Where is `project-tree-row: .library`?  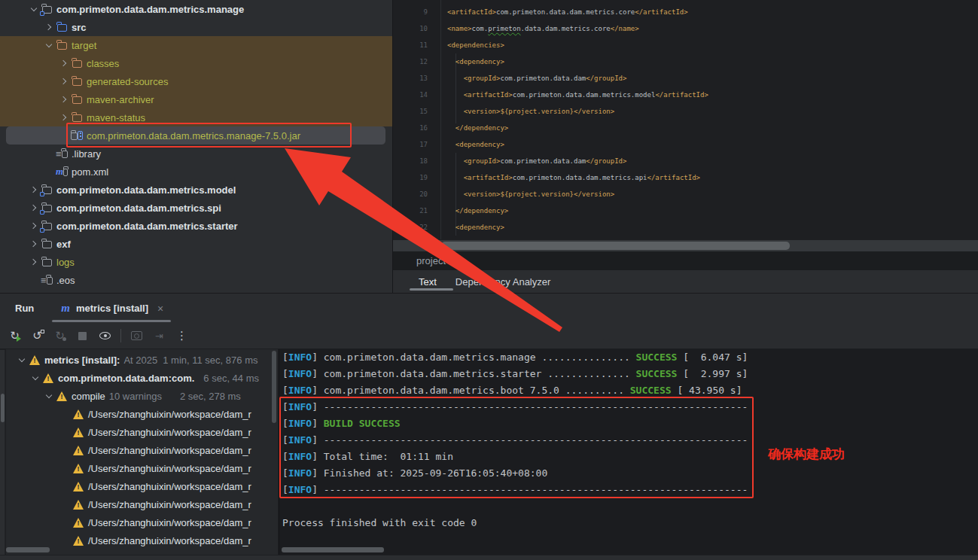 project-tree-row: .library is located at coordinates (196, 154).